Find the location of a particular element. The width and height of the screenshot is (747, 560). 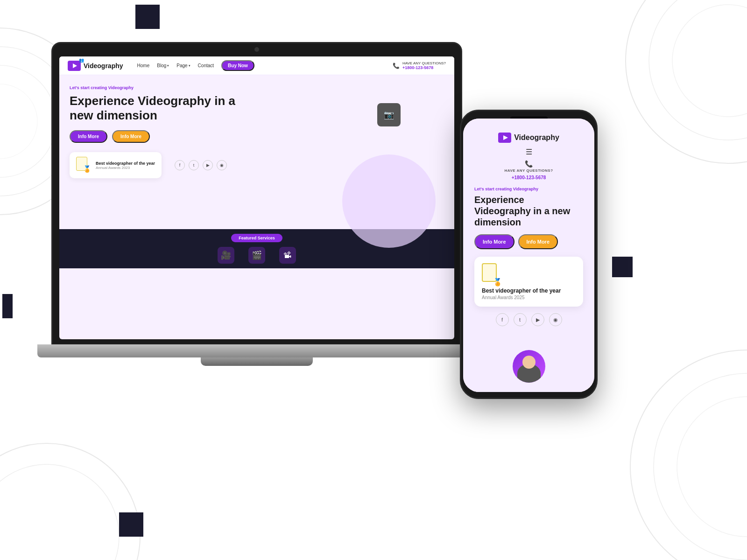

laptop-logo: 👥 Videography is located at coordinates (95, 66).